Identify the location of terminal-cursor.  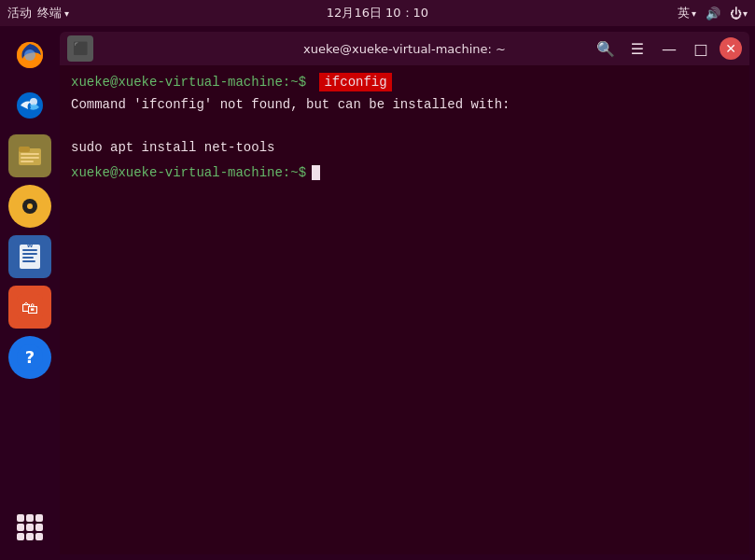
(315, 173).